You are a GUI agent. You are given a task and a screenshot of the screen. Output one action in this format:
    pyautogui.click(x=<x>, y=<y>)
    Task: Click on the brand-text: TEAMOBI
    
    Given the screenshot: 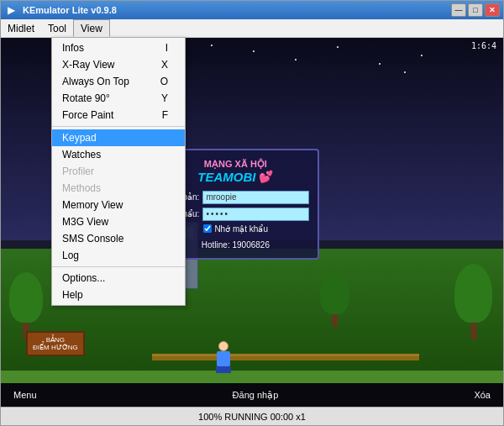 What is the action you would take?
    pyautogui.click(x=227, y=176)
    